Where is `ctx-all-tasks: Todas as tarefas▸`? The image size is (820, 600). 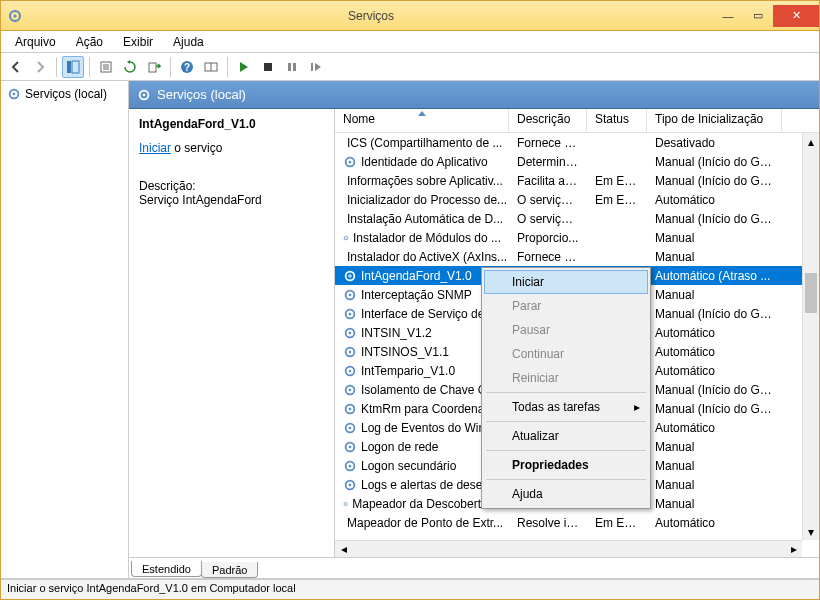 ctx-all-tasks: Todas as tarefas▸ is located at coordinates (566, 407).